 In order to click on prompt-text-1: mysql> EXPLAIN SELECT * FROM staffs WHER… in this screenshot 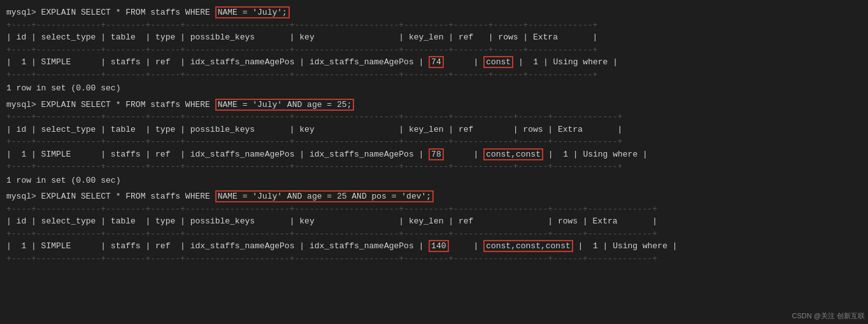, I will do `click(111, 13)`.